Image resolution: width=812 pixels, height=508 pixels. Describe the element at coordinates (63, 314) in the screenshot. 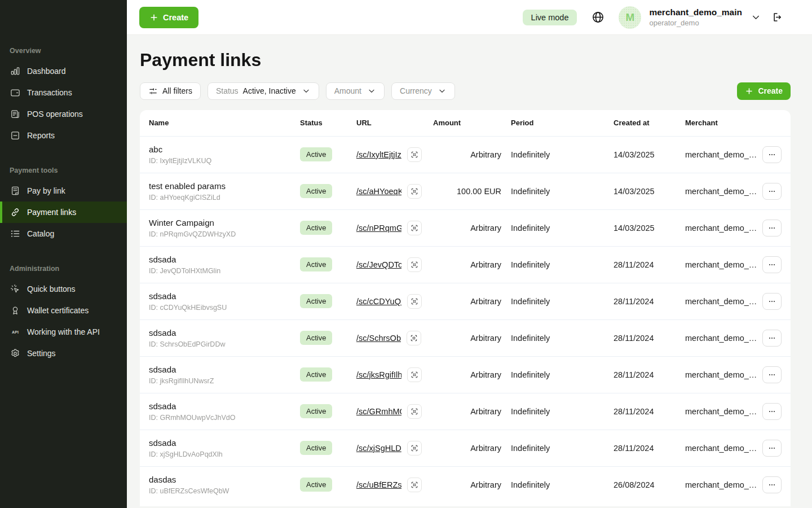

I see `sidebar-section: Administration Quick buttons Wallet cert…` at that location.